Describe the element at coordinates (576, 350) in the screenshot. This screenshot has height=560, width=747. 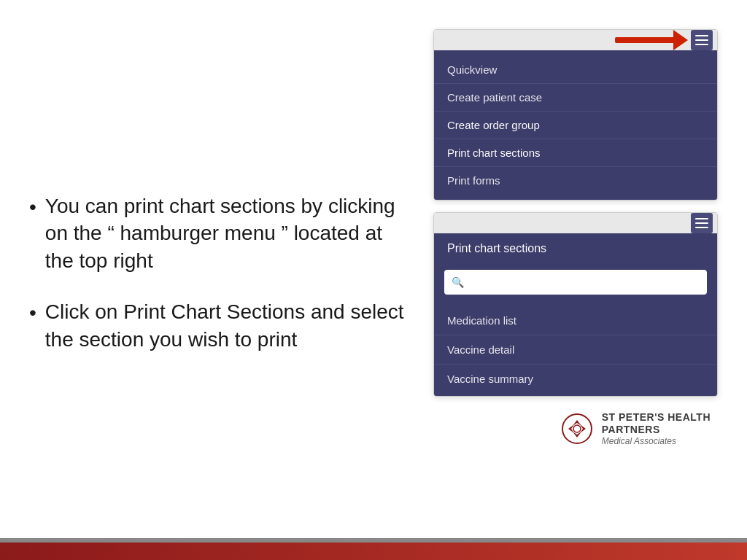
I see `section-list: Medication list Vaccine detail Vaccine s…` at that location.